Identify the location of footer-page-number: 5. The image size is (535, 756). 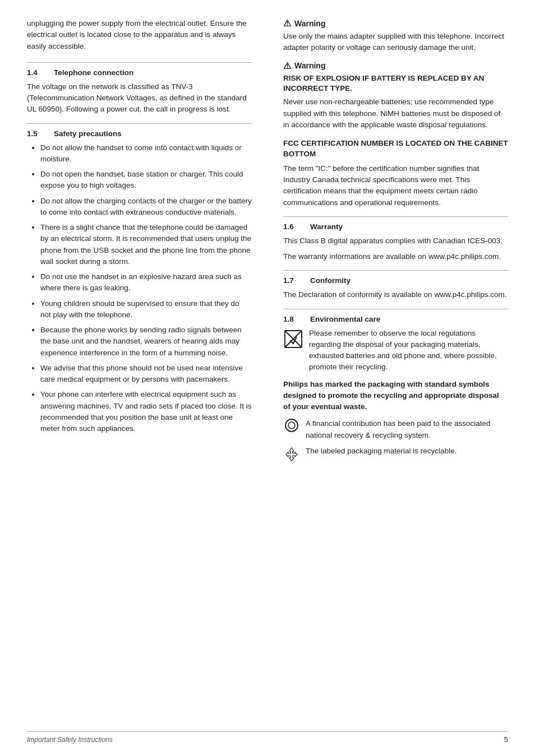
(506, 740).